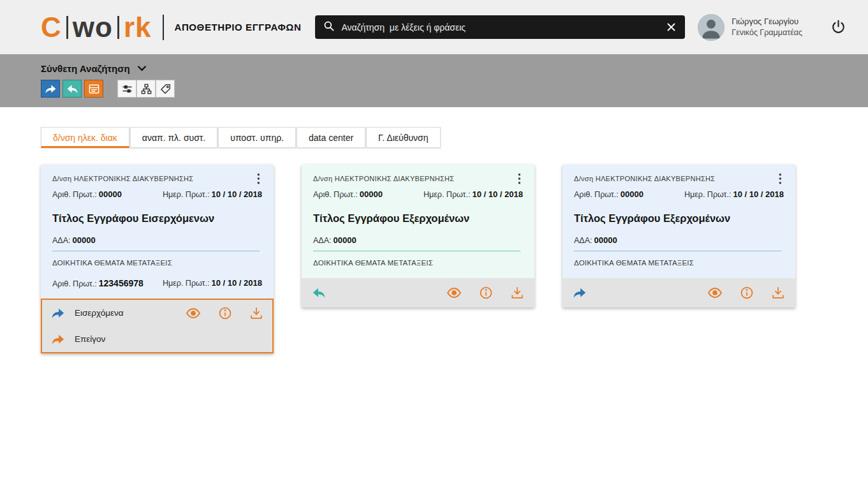  Describe the element at coordinates (94, 89) in the screenshot. I see `card-view-button` at that location.